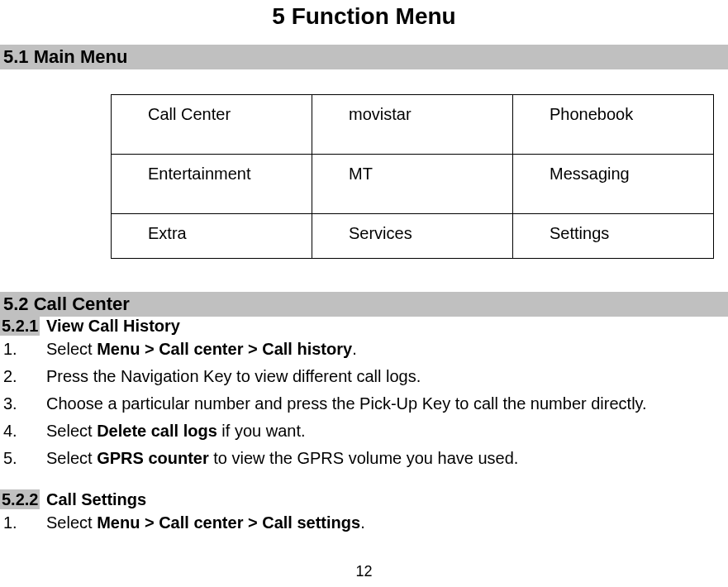 The image size is (728, 587). I want to click on list-item: 1. Select Menu > Call center > Call sett…, so click(364, 523).